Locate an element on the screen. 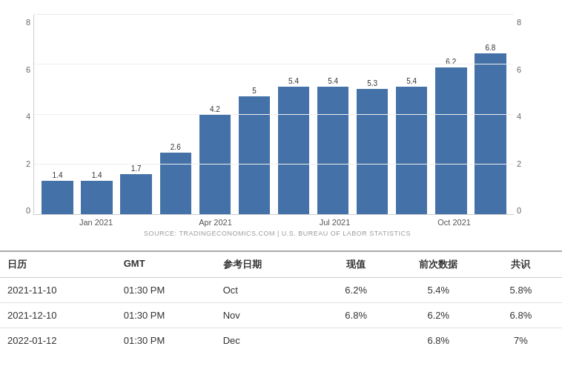 Image resolution: width=562 pixels, height=392 pixels. bar-value-2: 1.7 is located at coordinates (136, 169).